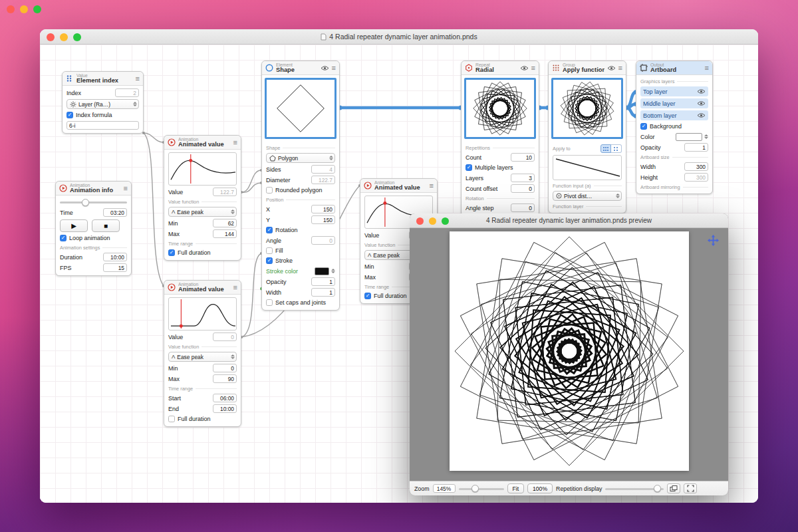  What do you see at coordinates (102, 115) in the screenshot?
I see `index-formula-checkbox: ✓Index formula` at bounding box center [102, 115].